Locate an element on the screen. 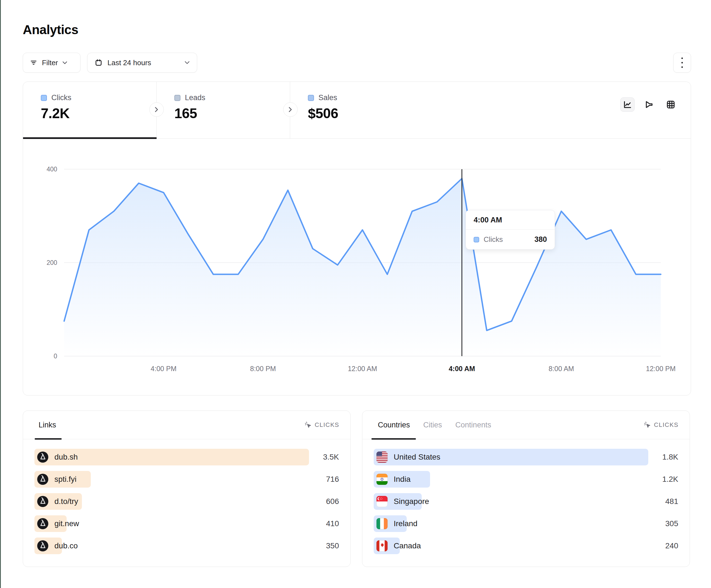 This screenshot has width=711, height=588. filter-button: Filter is located at coordinates (51, 63).